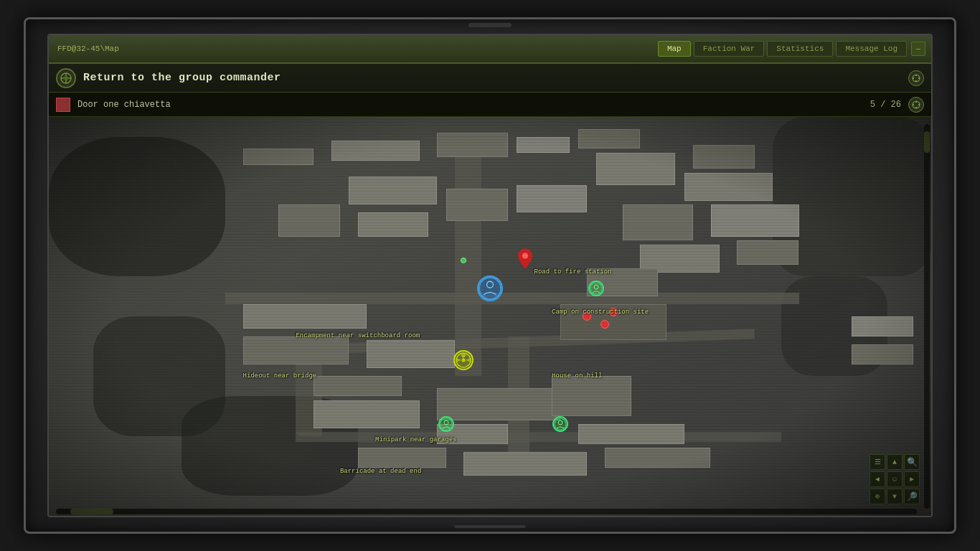 The width and height of the screenshot is (980, 551). Describe the element at coordinates (729, 49) in the screenshot. I see `tab-faction-war: Faction War` at that location.